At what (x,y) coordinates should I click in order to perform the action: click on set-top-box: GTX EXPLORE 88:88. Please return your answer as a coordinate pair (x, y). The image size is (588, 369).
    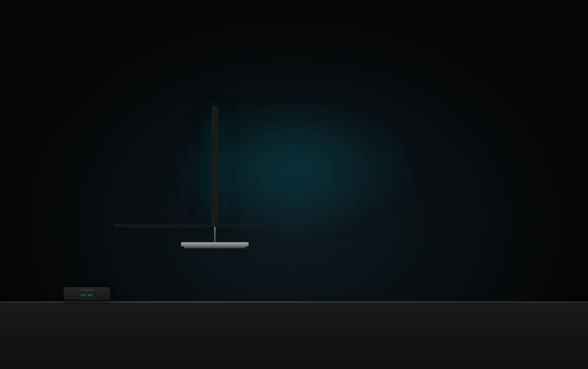
    Looking at the image, I should click on (88, 294).